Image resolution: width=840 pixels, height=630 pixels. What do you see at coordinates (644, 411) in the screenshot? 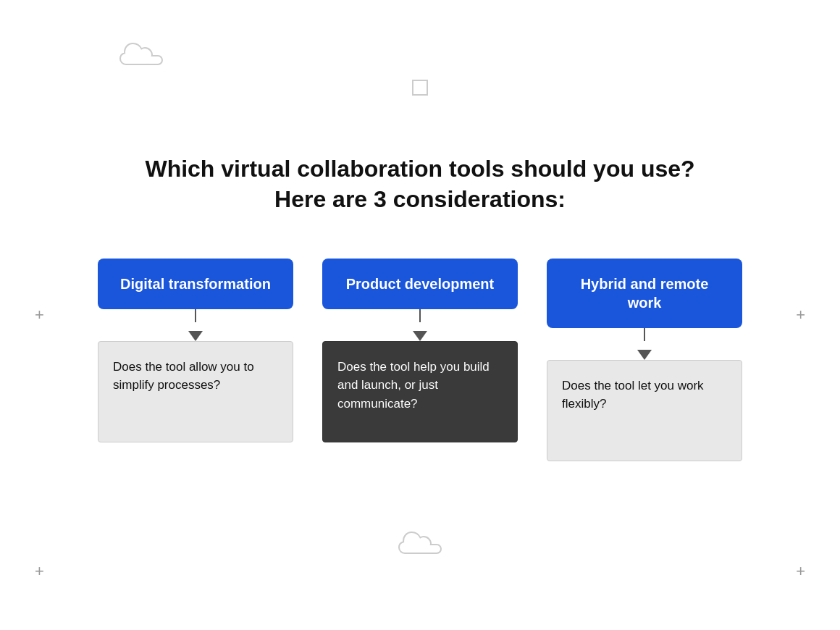
I see `desc-box-hybrid: Does the tool let you work flexibly?` at bounding box center [644, 411].